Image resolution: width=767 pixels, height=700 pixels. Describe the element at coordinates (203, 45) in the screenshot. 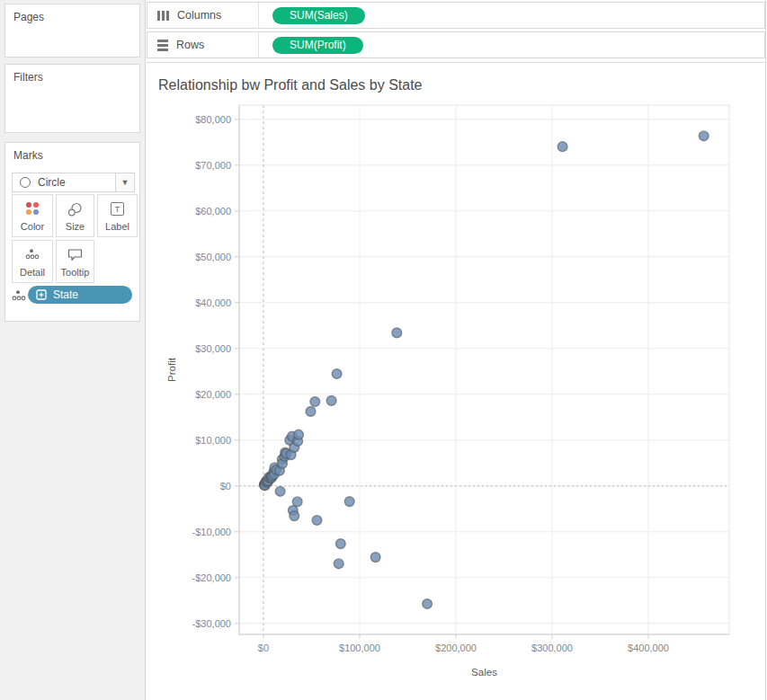

I see `rows-shelf-head: Rows` at that location.